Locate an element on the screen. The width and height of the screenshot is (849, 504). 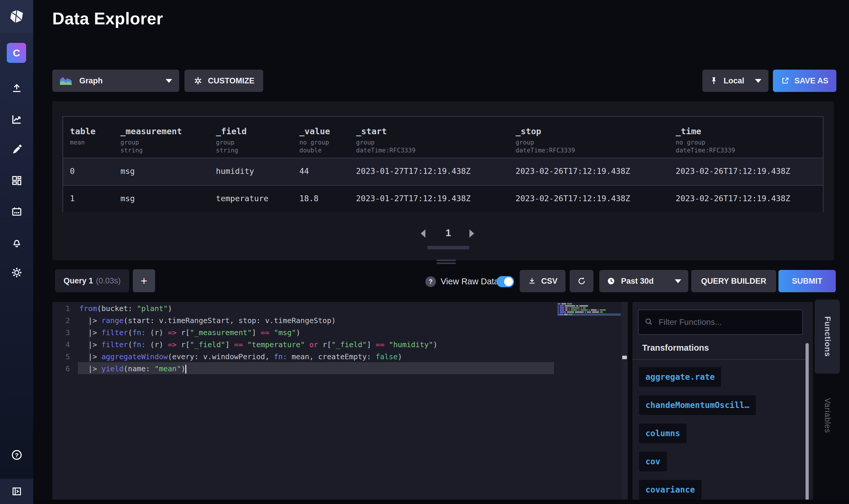
tab-variables: Variables is located at coordinates (827, 416).